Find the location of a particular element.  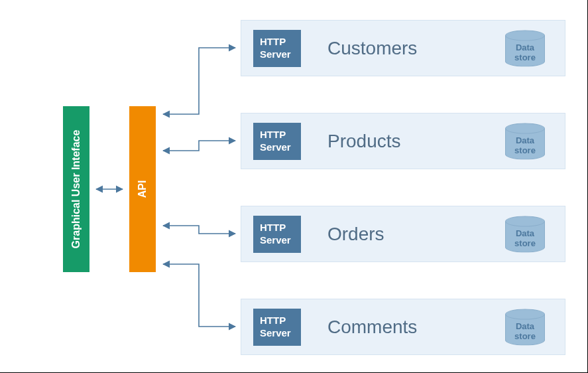

arrow-api-comments is located at coordinates (199, 295).